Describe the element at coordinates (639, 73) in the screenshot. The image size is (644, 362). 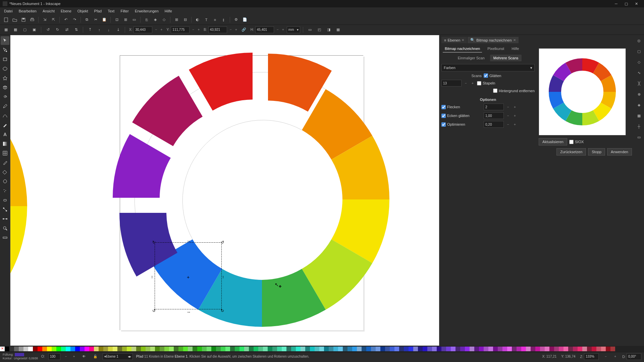
I see `snap-path: ∿` at that location.